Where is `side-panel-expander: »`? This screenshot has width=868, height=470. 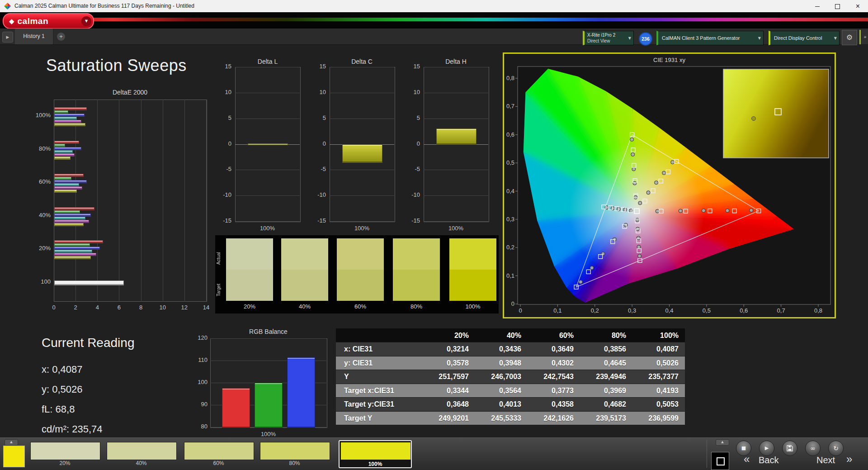 side-panel-expander: » is located at coordinates (863, 37).